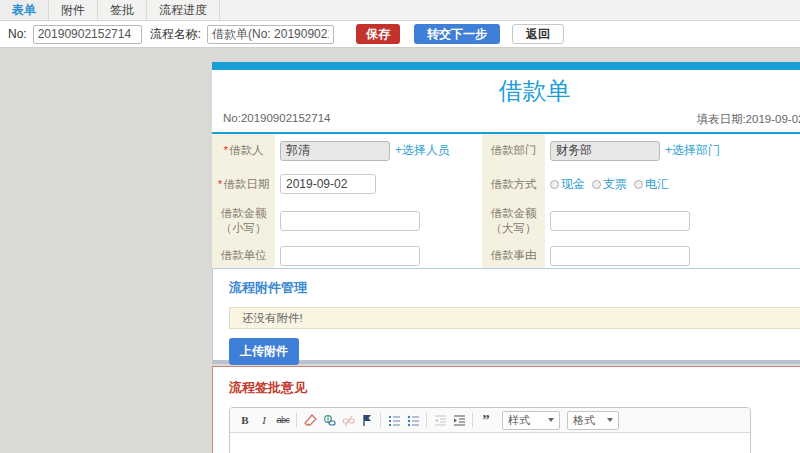 This screenshot has height=453, width=800. I want to click on unlink-icon, so click(348, 420).